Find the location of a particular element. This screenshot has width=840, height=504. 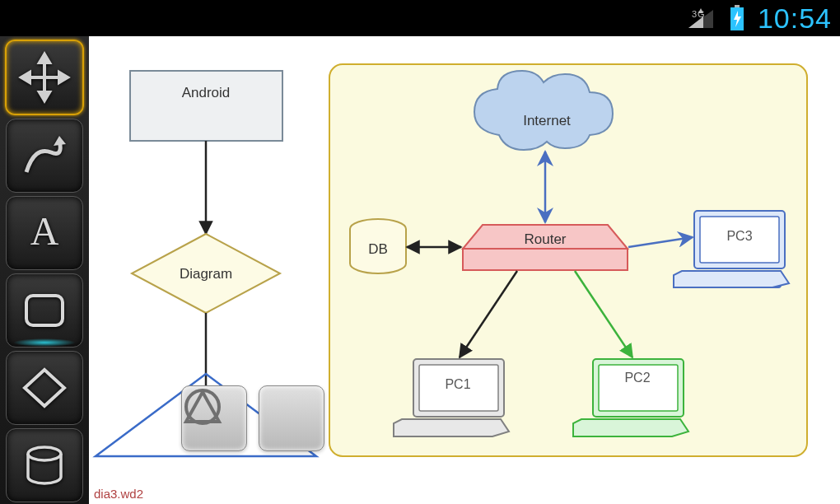

filename-label: dia3.wd2 is located at coordinates (119, 494).